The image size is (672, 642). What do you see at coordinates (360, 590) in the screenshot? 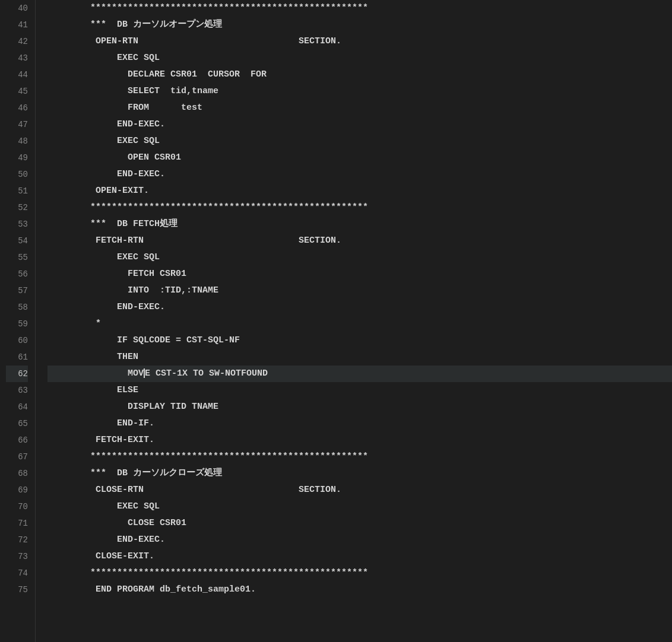
I see `code-line-75: END PROGRAM db_fetch_sample01.` at bounding box center [360, 590].